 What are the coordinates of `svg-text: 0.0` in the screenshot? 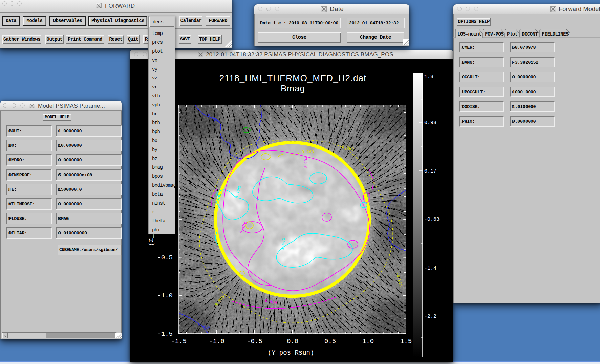 It's located at (293, 341).